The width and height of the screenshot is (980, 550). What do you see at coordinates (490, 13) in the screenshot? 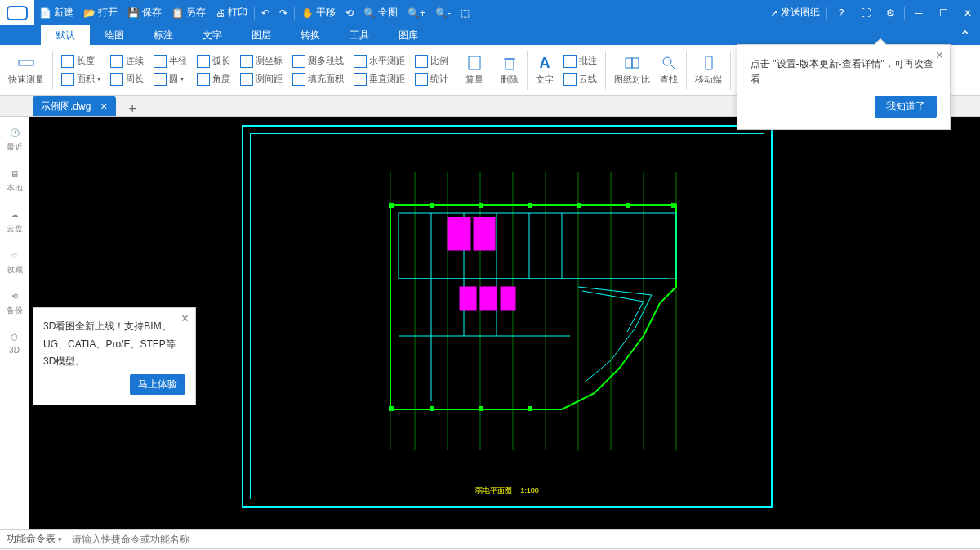
I see `titlebar: 📄新建 📂打开 💾保存 📋另存 🖨打印 ↶ ↷ ✋平移 ⟲ 🔍全图 🔍+ 🔍- …` at bounding box center [490, 13].